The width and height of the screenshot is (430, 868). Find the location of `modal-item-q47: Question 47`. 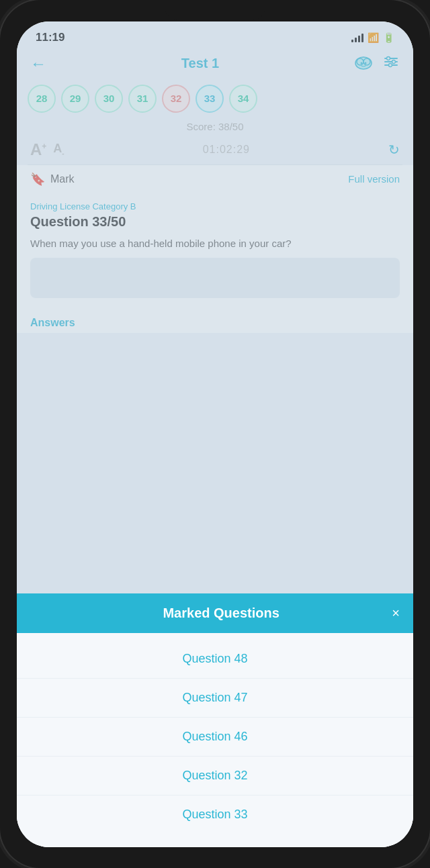

modal-item-q47: Question 47 is located at coordinates (215, 698).